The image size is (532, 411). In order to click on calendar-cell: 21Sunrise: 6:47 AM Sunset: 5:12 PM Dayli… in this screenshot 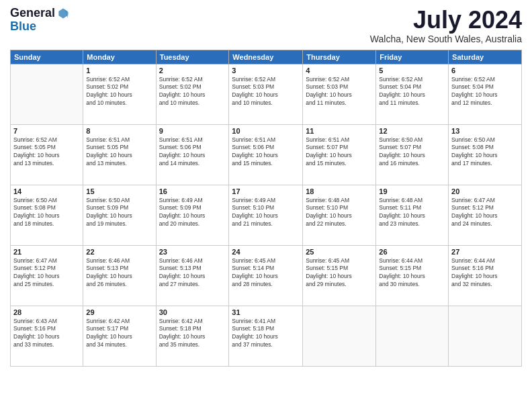, I will do `click(47, 275)`.